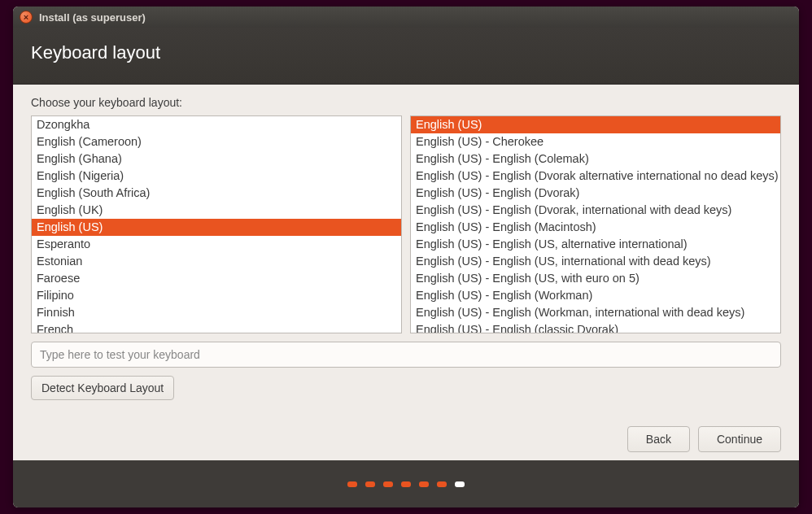 The image size is (812, 514). I want to click on detect-keyboard-button: Detect Keyboard Layout, so click(103, 388).